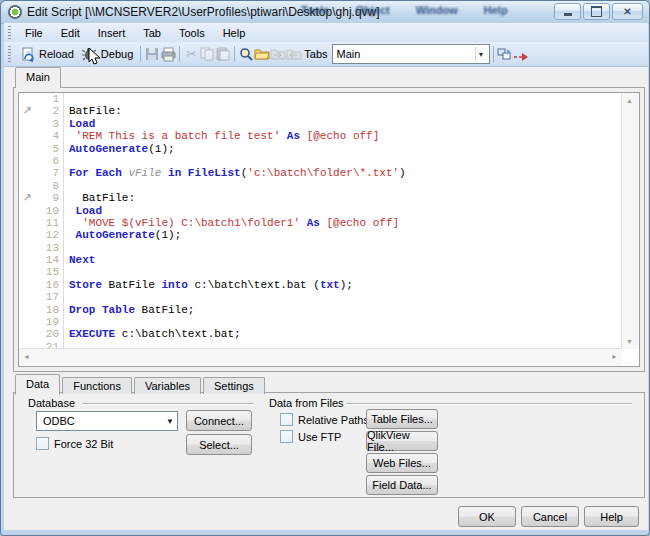 The image size is (650, 536). Describe the element at coordinates (320, 186) in the screenshot. I see `code-line: 8` at that location.